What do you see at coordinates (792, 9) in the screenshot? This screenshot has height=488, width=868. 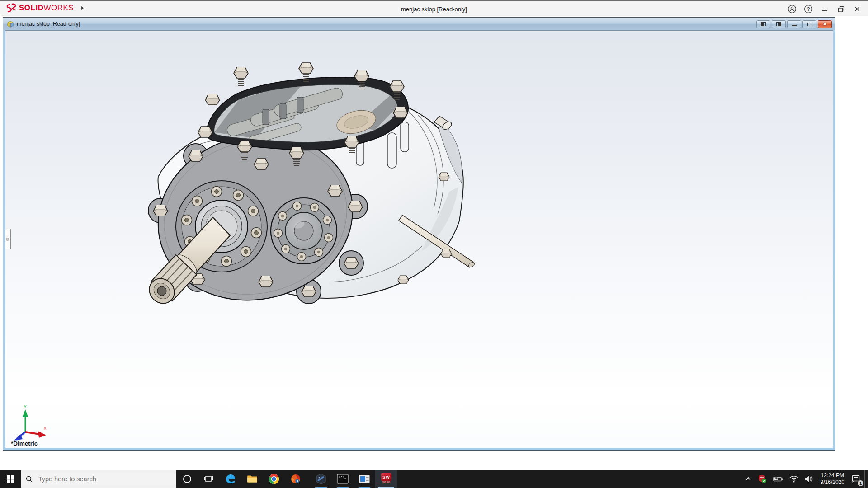 I see `user-account-icon` at bounding box center [792, 9].